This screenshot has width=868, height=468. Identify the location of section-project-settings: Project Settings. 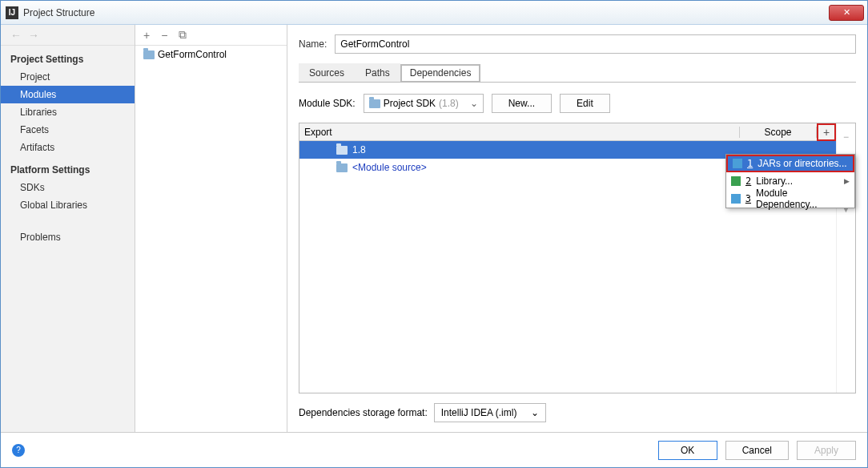
(67, 57).